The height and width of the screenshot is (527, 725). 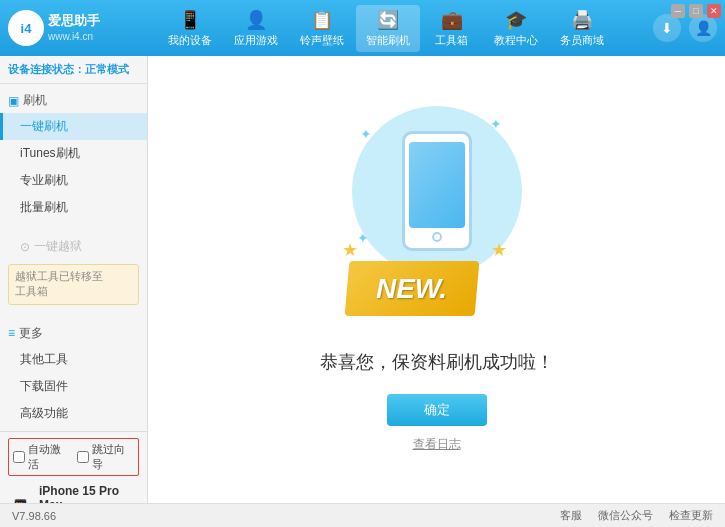 What do you see at coordinates (74, 154) in the screenshot?
I see `sidebar-item-itunes: iTunes刷机` at bounding box center [74, 154].